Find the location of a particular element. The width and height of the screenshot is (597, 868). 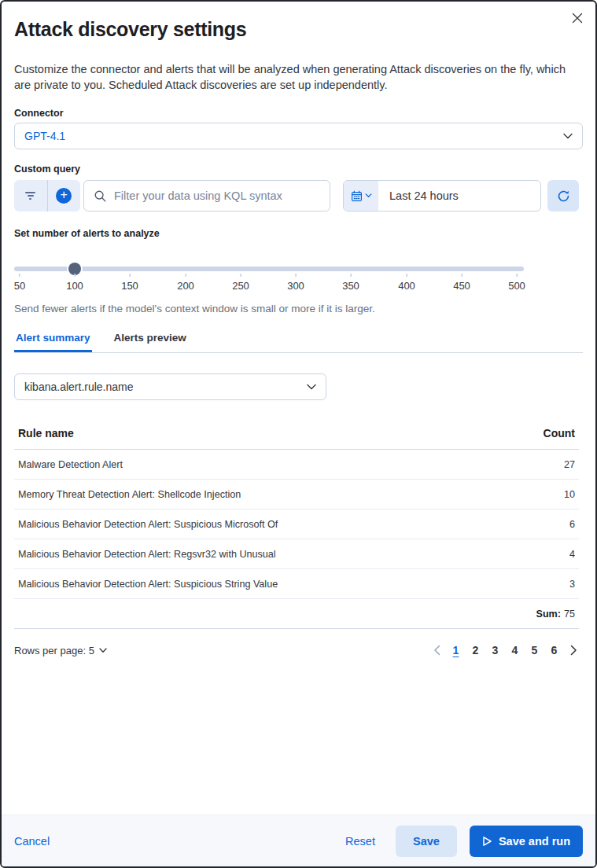

count-cell: 10 is located at coordinates (551, 495).